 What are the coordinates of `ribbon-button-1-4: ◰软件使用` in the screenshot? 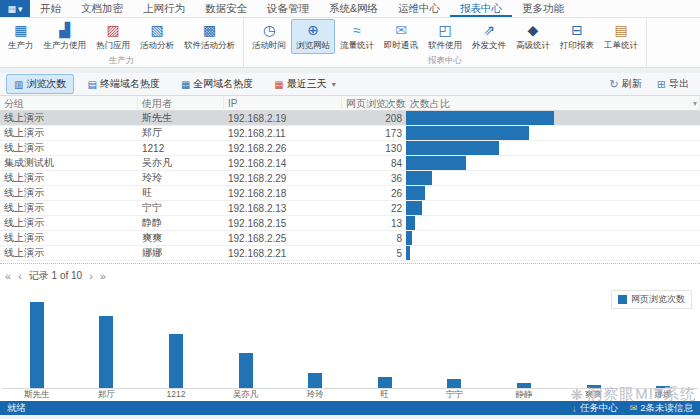 It's located at (445, 36).